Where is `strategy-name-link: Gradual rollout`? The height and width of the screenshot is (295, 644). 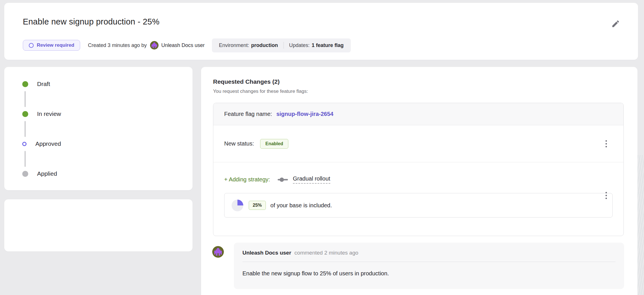
strategy-name-link: Gradual rollout is located at coordinates (311, 179).